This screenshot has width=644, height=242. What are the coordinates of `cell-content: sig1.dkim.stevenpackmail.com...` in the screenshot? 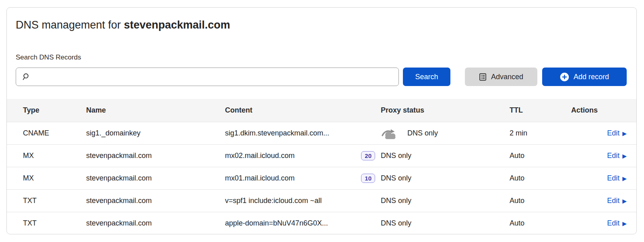 It's located at (303, 133).